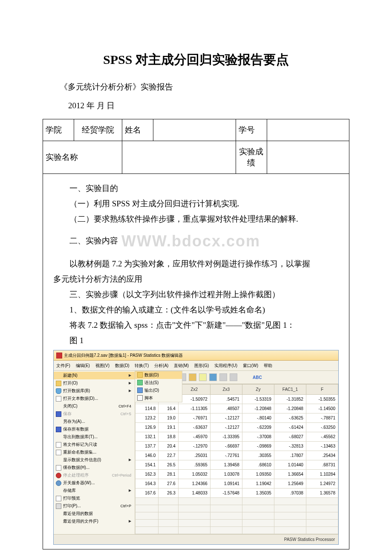 The width and height of the screenshot is (392, 555). What do you see at coordinates (251, 366) in the screenshot?
I see `menu-window: 窗口(W)` at bounding box center [251, 366].